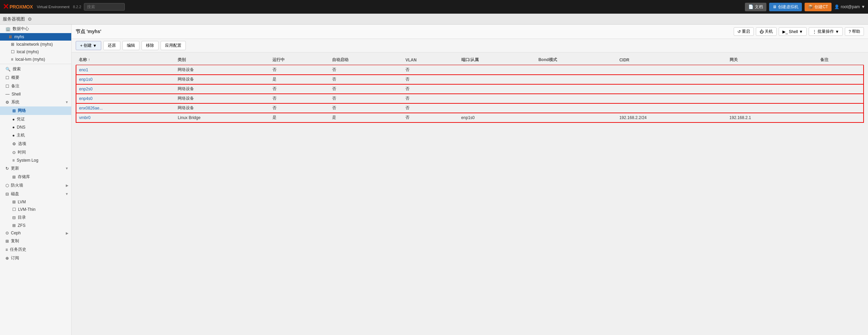  I want to click on monitor-icon: 🖥, so click(775, 7).